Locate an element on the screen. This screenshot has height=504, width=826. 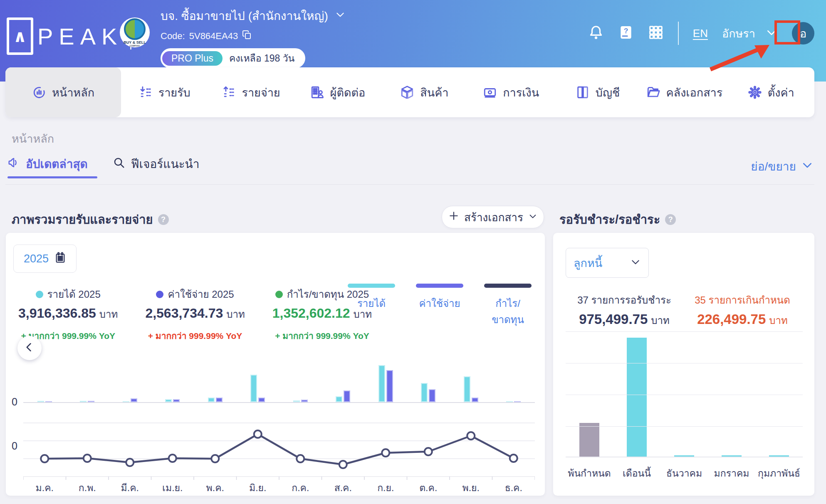
company-code: Code: 5V864EA43 is located at coordinates (253, 36).